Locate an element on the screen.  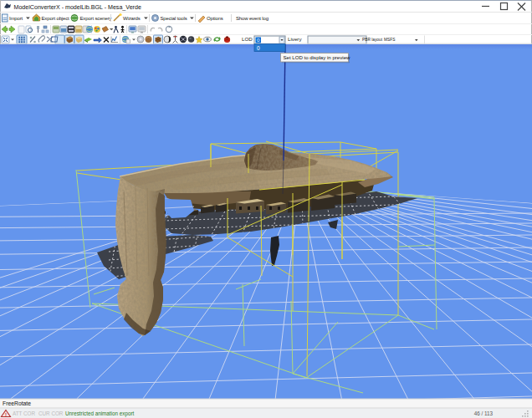
svg-text: Unrestricted animation export is located at coordinates (100, 414).